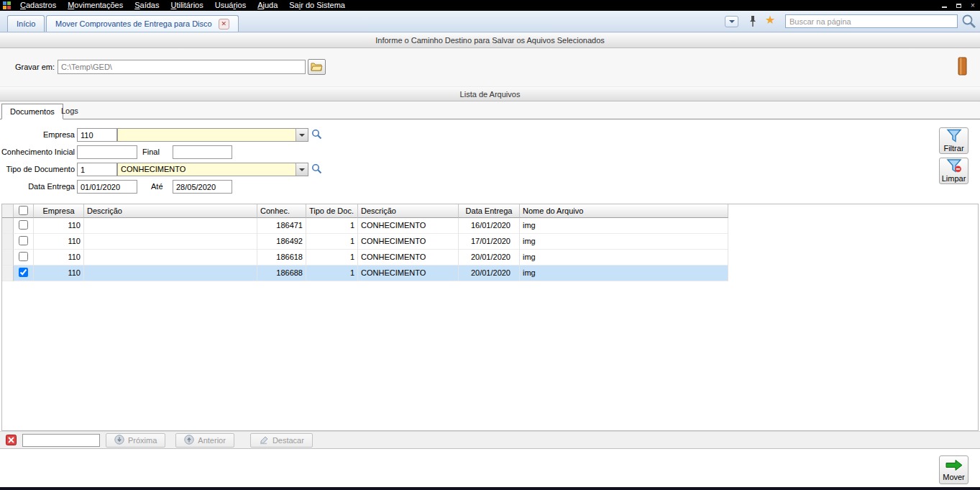 The image size is (980, 490). I want to click on mover-button: Mover, so click(953, 470).